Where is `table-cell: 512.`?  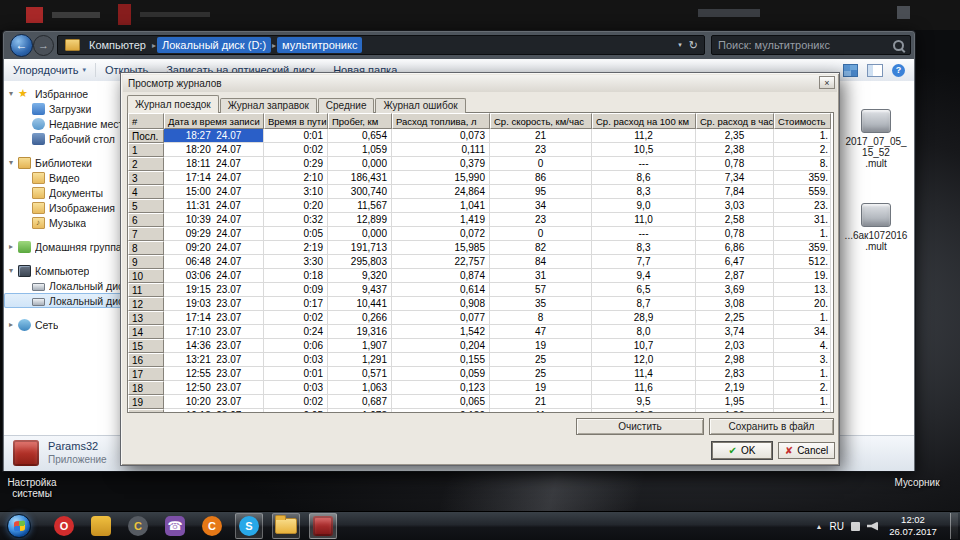 table-cell: 512. is located at coordinates (802, 262).